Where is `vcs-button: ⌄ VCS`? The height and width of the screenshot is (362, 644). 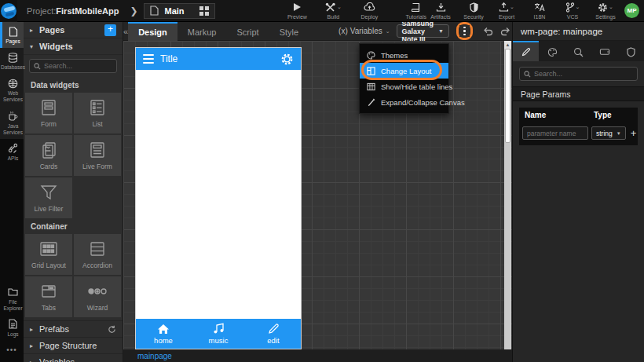
vcs-button: ⌄ VCS is located at coordinates (573, 11).